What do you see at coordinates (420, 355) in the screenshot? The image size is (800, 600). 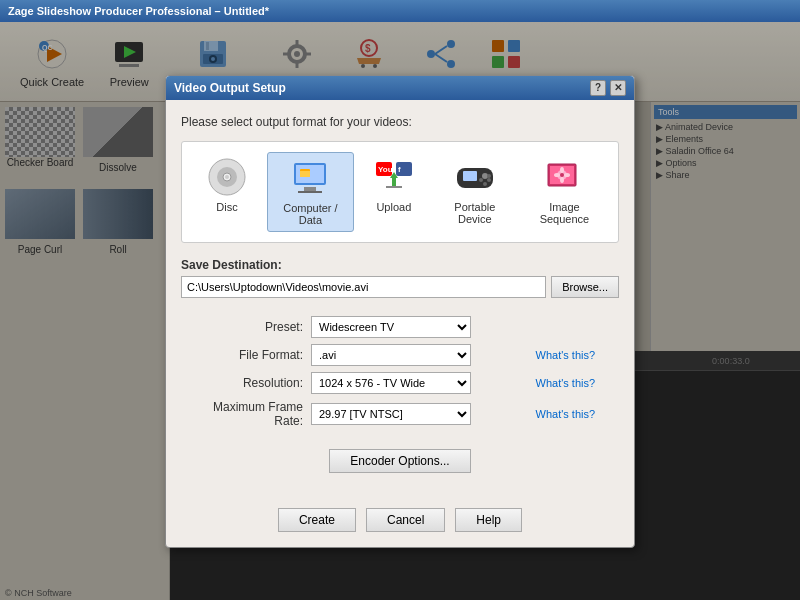 I see `file-format-value-cell: .avi .mp4 .wmv` at bounding box center [420, 355].